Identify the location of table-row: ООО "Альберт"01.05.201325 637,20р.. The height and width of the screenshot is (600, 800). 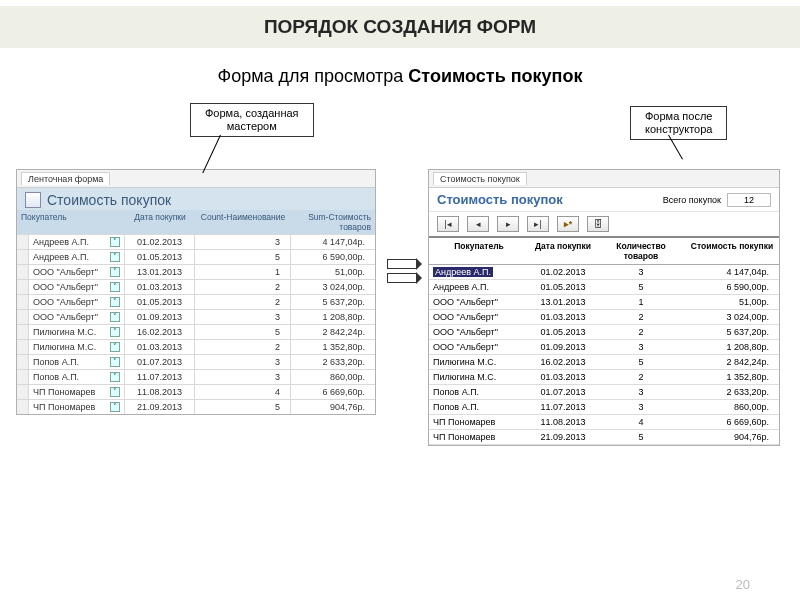
(604, 332).